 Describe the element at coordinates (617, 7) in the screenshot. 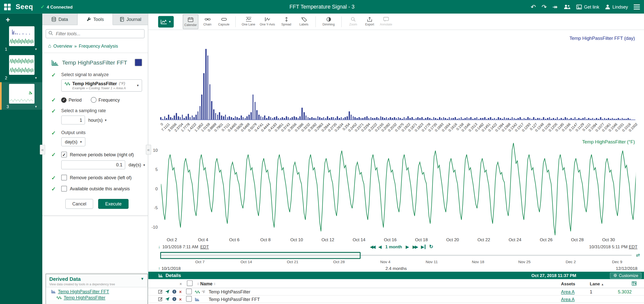

I see `user-menu: Lindsey` at that location.